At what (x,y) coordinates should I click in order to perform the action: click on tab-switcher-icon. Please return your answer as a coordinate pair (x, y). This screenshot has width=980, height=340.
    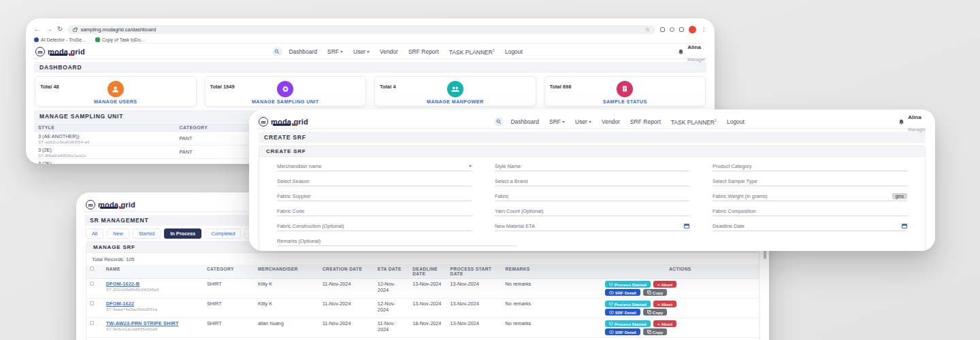
    Looking at the image, I should click on (682, 30).